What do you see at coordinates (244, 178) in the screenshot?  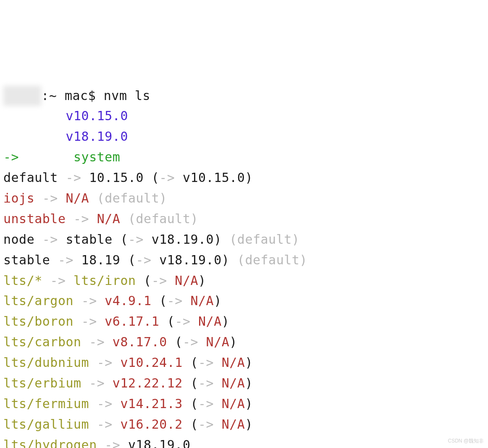 I see `alias-line: default -> 10.15.0 (-> v10.15.0)` at bounding box center [244, 178].